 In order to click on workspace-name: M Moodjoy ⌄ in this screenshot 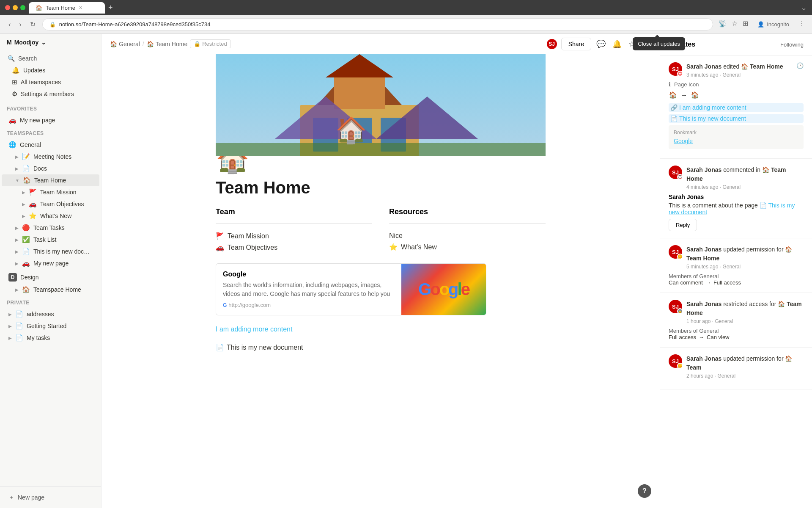, I will do `click(26, 42)`.